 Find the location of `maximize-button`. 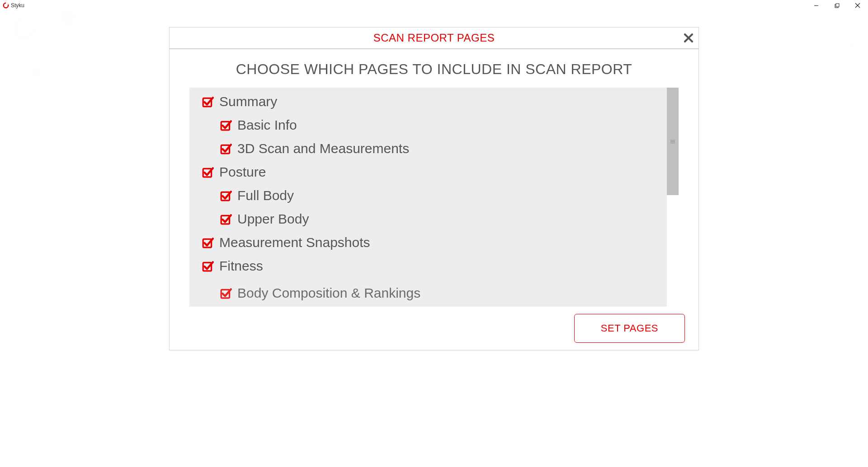

maximize-button is located at coordinates (837, 5).